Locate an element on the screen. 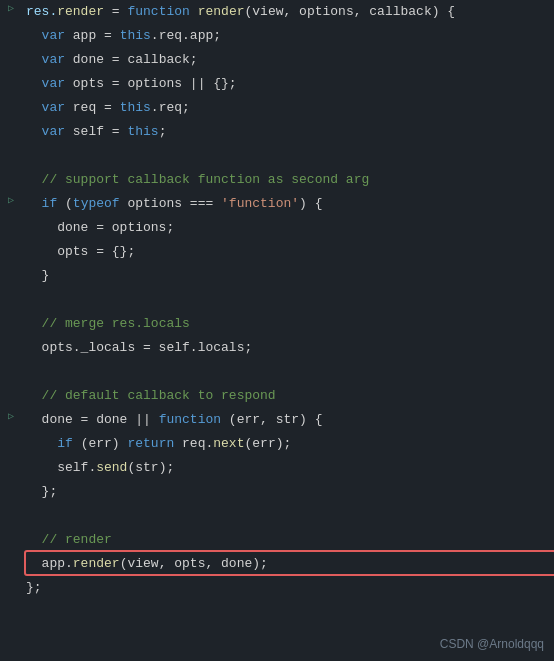 This screenshot has width=554, height=661. watermark: CSDN @Arnoldqqq is located at coordinates (492, 644).